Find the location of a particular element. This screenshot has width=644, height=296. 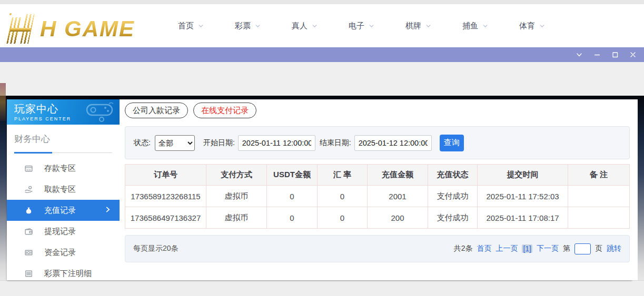

cell-order-no: 1736589123268115 is located at coordinates (166, 197).